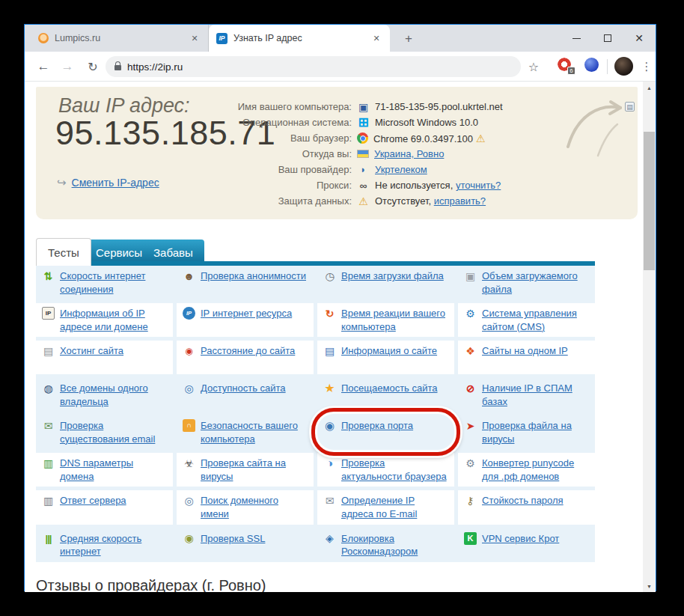 This screenshot has height=616, width=684. I want to click on test-link: Время реакции вашего компьютера, so click(395, 320).